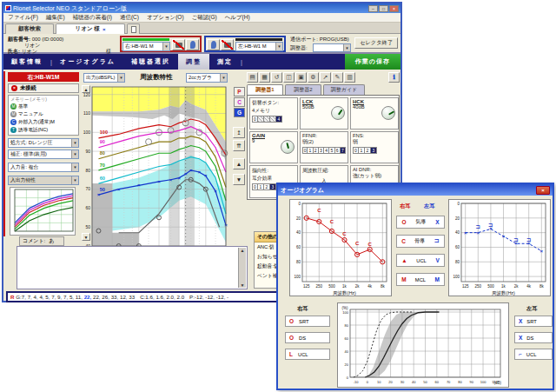 Image resolution: width=556 pixels, height=392 pixels. Describe the element at coordinates (129, 17) in the screenshot. I see `menu-communication: 通信(C)` at that location.